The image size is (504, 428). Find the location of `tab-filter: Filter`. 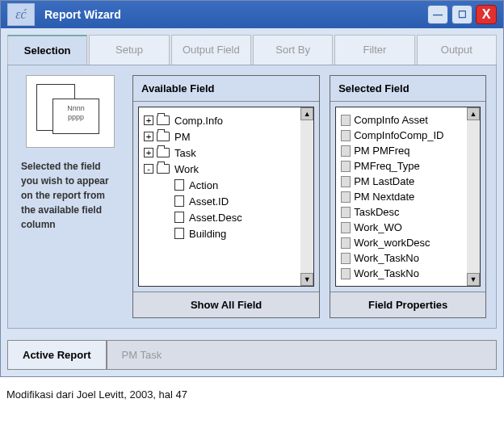

tab-filter: Filter is located at coordinates (375, 50).